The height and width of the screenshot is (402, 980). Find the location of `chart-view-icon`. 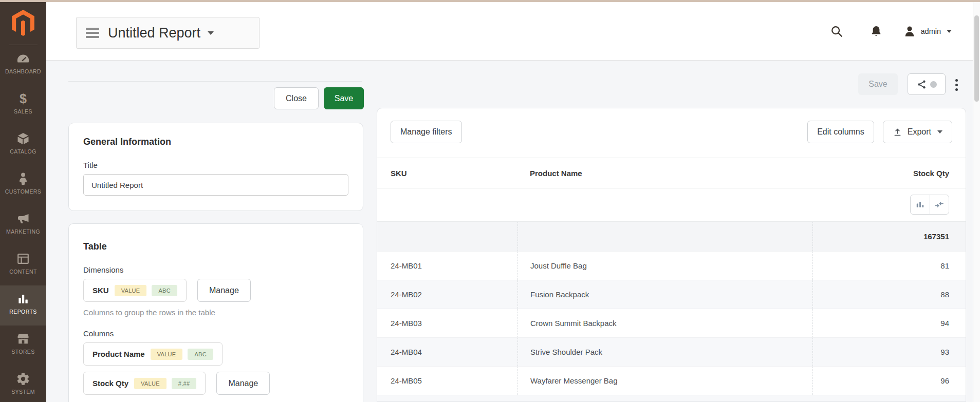

chart-view-icon is located at coordinates (920, 204).